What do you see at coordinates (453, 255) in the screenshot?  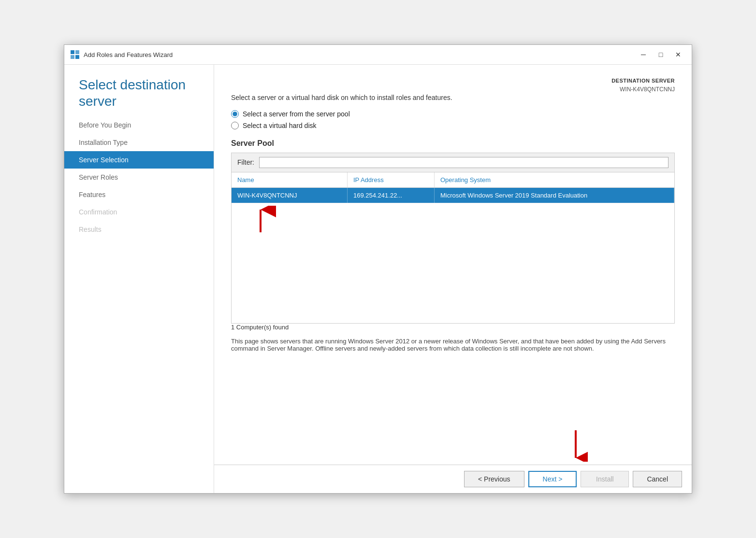 I see `table-body: WIN-K4V8QNTCNNJ 169.254.241.22... Micros…` at bounding box center [453, 255].